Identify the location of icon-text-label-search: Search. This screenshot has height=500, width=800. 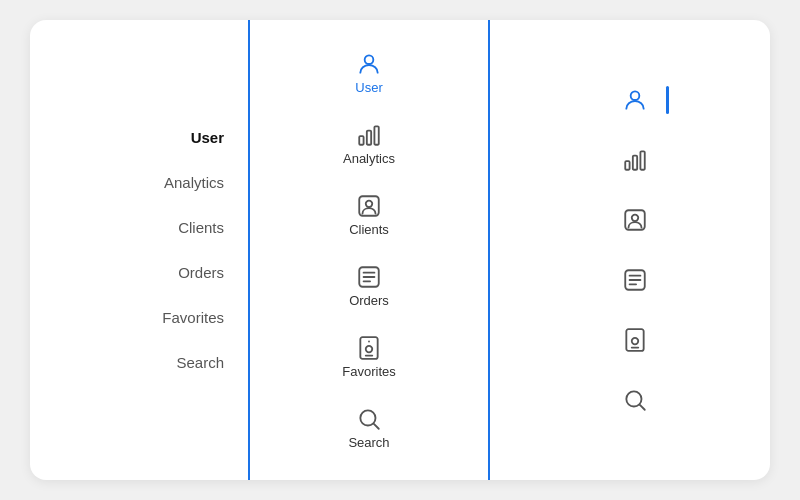
(368, 442).